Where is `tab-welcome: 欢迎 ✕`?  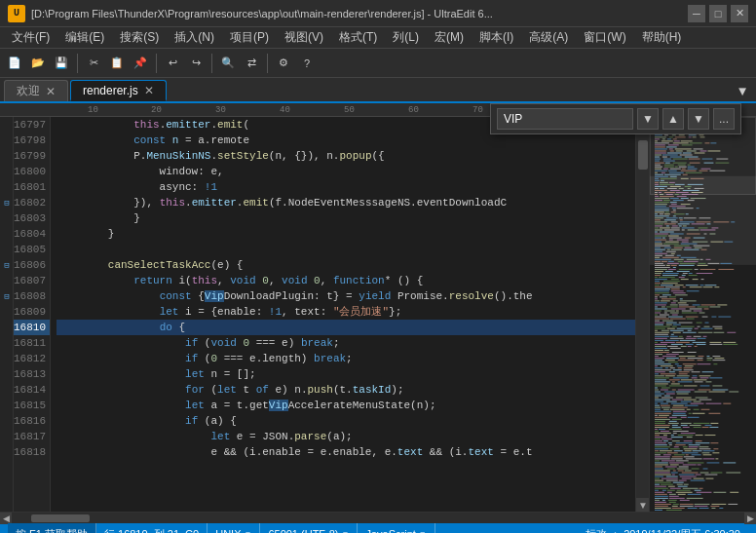
tab-welcome: 欢迎 ✕ is located at coordinates (36, 91).